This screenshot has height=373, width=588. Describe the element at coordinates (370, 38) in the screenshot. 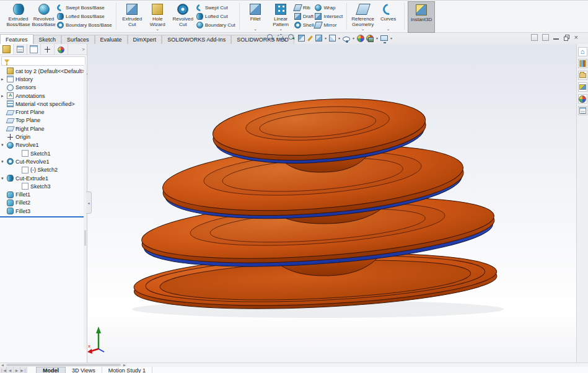

I see `apply-scene-icon` at that location.